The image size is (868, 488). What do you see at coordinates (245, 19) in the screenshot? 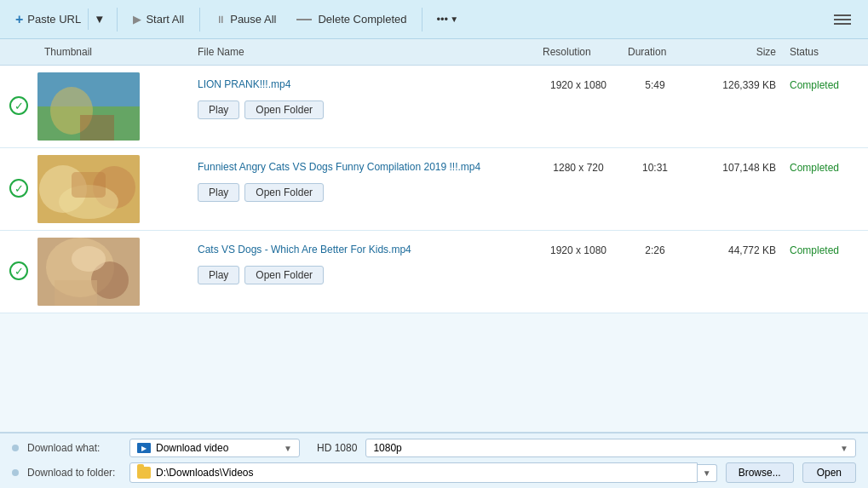
I see `pause-all-button: ⏸ Pause All` at bounding box center [245, 19].